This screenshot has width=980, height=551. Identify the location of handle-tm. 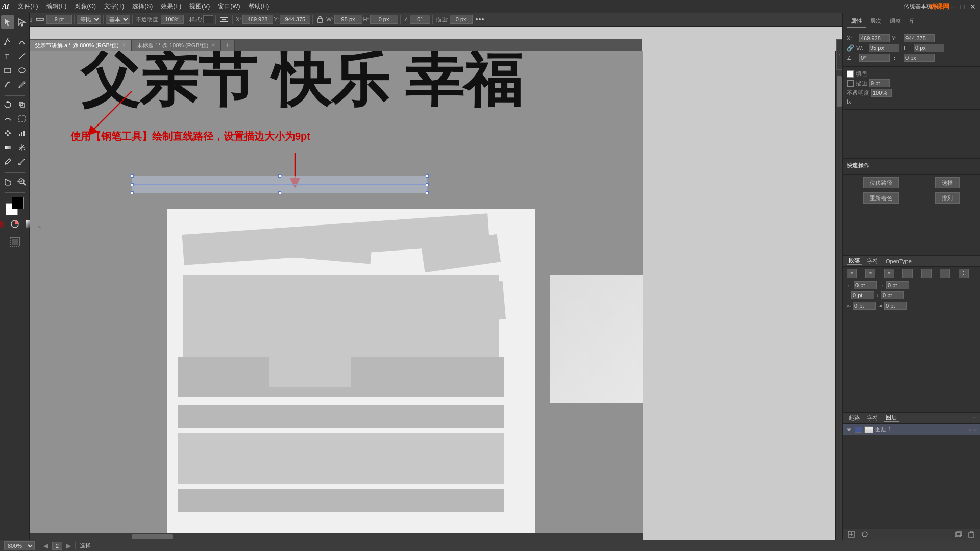
(280, 176).